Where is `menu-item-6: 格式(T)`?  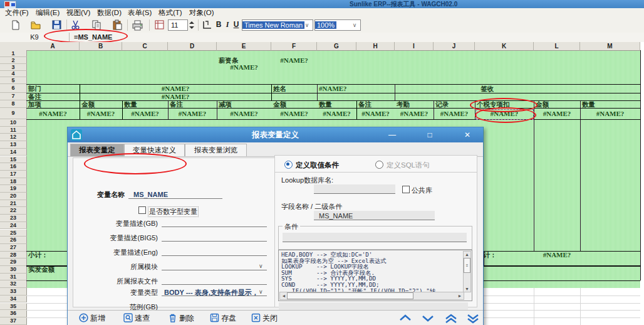 menu-item-6: 格式(T) is located at coordinates (170, 13).